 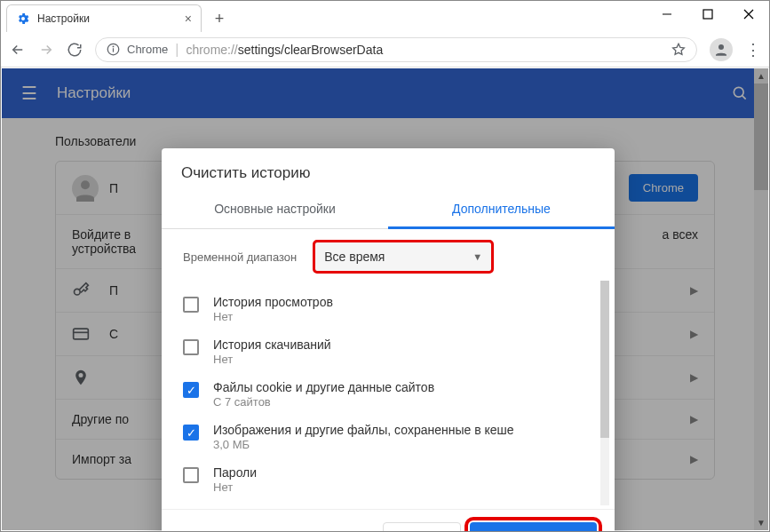 What do you see at coordinates (382, 503) in the screenshot?
I see `option-row: Данные для автозаполнения` at bounding box center [382, 503].